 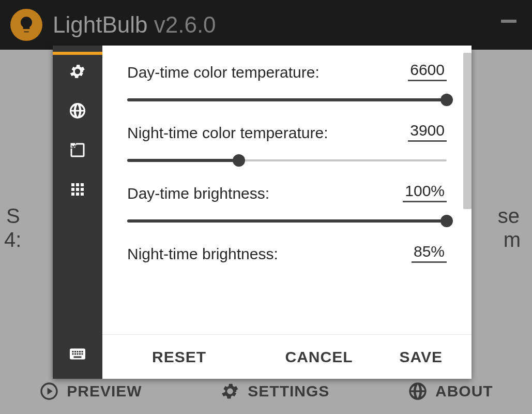 I want to click on app-title: LightBulb v2.6.0, so click(x=134, y=25).